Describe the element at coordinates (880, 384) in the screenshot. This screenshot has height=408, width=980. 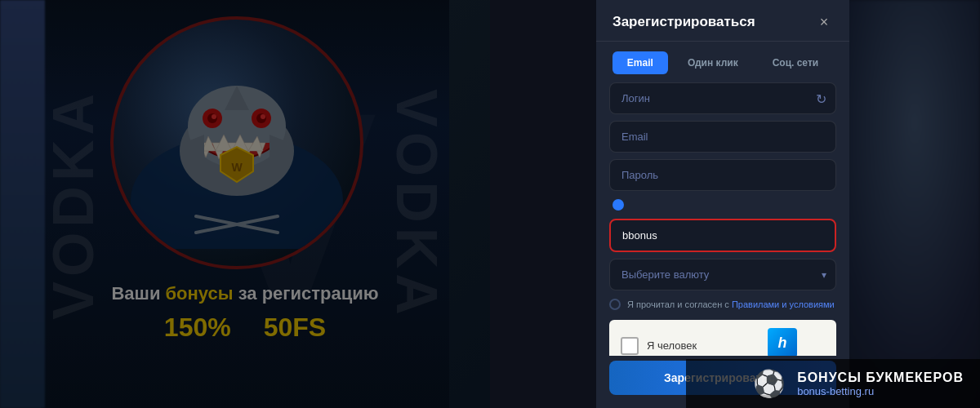
I see `branding-text-block: БОНУСЫ БУКМЕКЕРОВ bonus-betting.ru` at that location.